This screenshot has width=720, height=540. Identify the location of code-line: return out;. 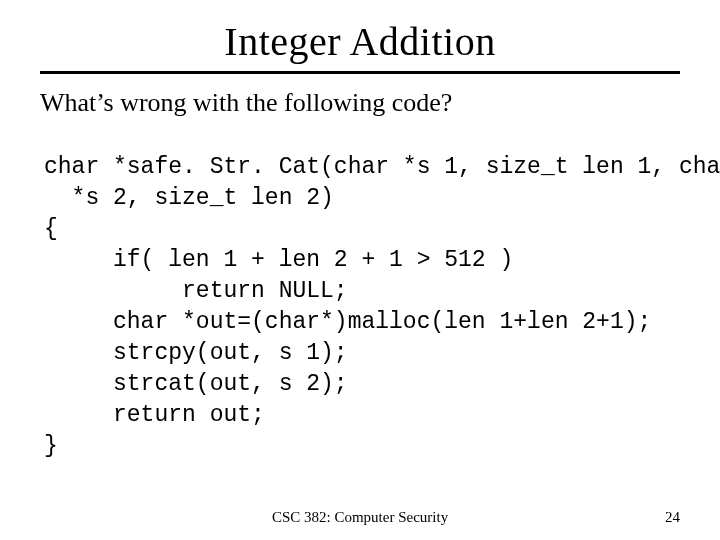
(154, 415).